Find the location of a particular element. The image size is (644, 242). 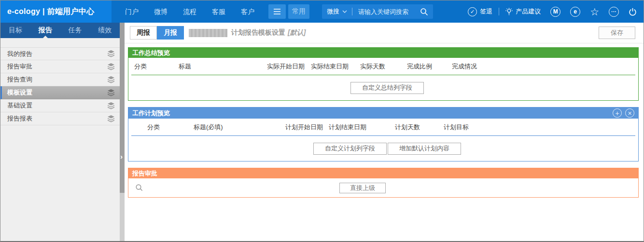

sidebar-splitter: › is located at coordinates (122, 132).